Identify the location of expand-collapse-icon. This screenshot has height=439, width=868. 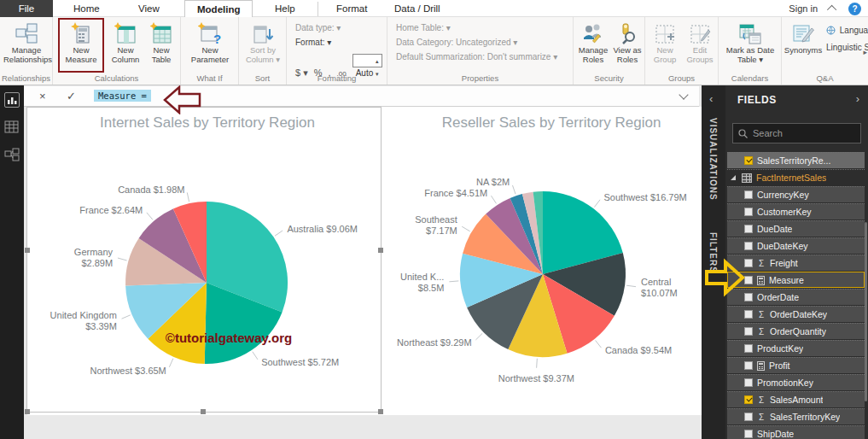
(733, 178).